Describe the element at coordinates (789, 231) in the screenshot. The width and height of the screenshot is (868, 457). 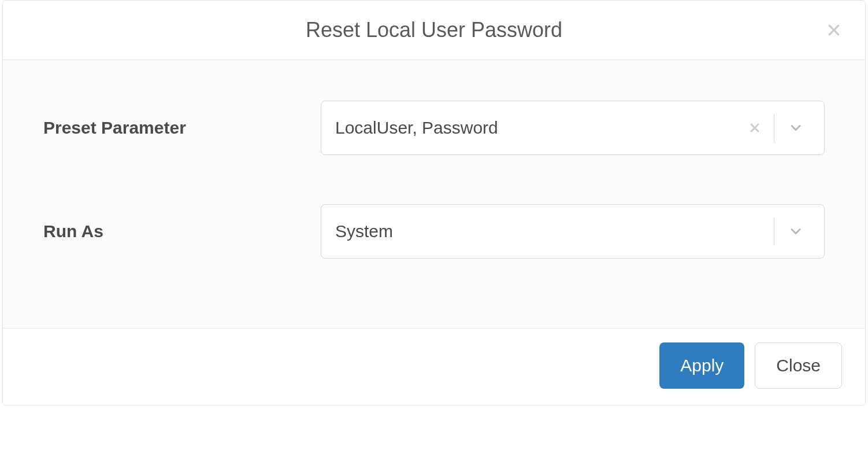
I see `run-as-icons` at that location.